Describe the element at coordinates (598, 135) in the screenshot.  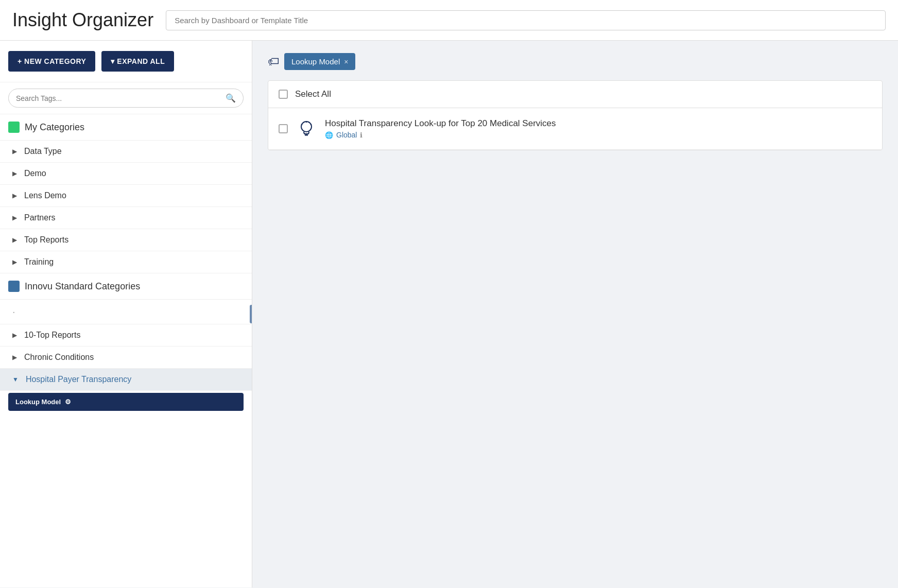
I see `result-meta: 🌐 Global ℹ` at that location.